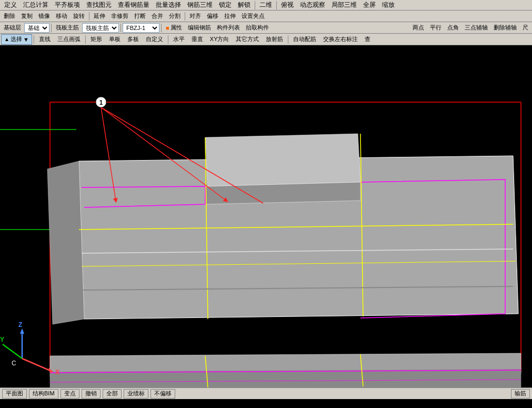 This screenshot has height=408, width=532. What do you see at coordinates (199, 28) in the screenshot?
I see `btn-edit-rebar: 编辑钢筋` at bounding box center [199, 28].